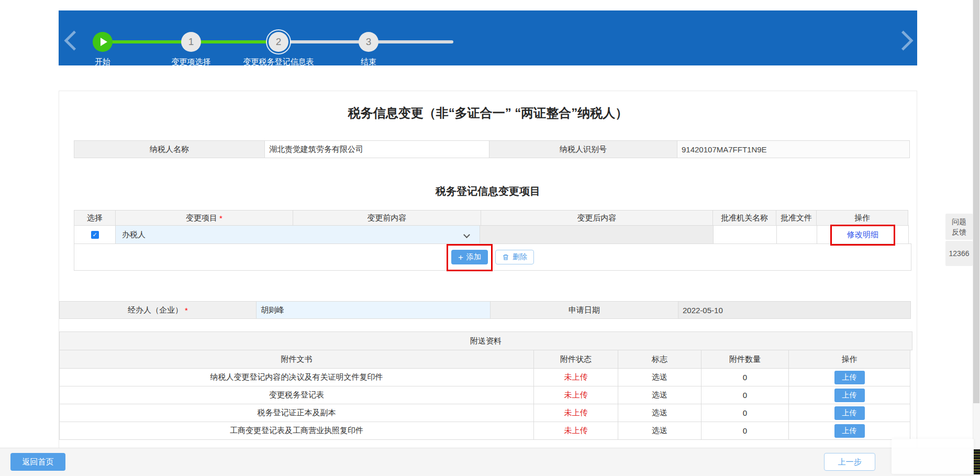 The height and width of the screenshot is (476, 980). Describe the element at coordinates (467, 235) in the screenshot. I see `chevron-down-icon` at that location.